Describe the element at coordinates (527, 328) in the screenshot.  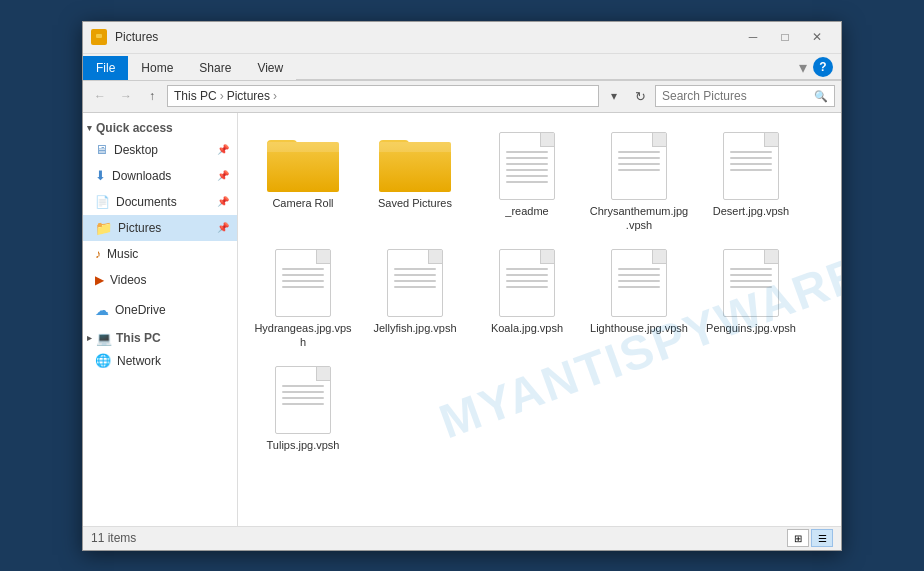
I see `file-name: Koala.jpg.vpsh` at that location.